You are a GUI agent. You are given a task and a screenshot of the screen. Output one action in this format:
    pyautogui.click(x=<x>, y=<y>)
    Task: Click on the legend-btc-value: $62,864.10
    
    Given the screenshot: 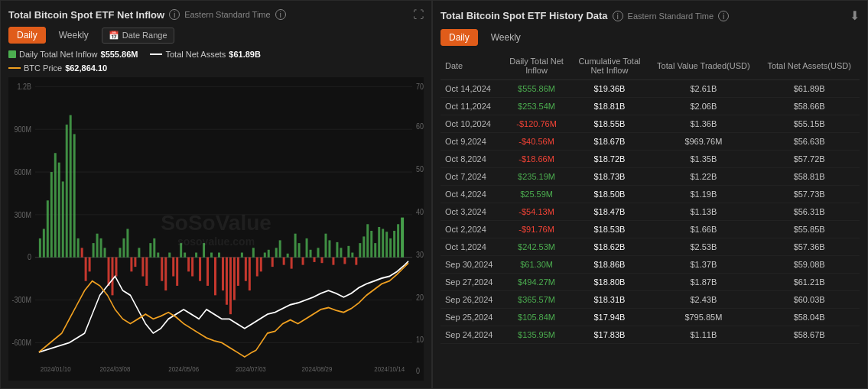 What is the action you would take?
    pyautogui.click(x=86, y=68)
    